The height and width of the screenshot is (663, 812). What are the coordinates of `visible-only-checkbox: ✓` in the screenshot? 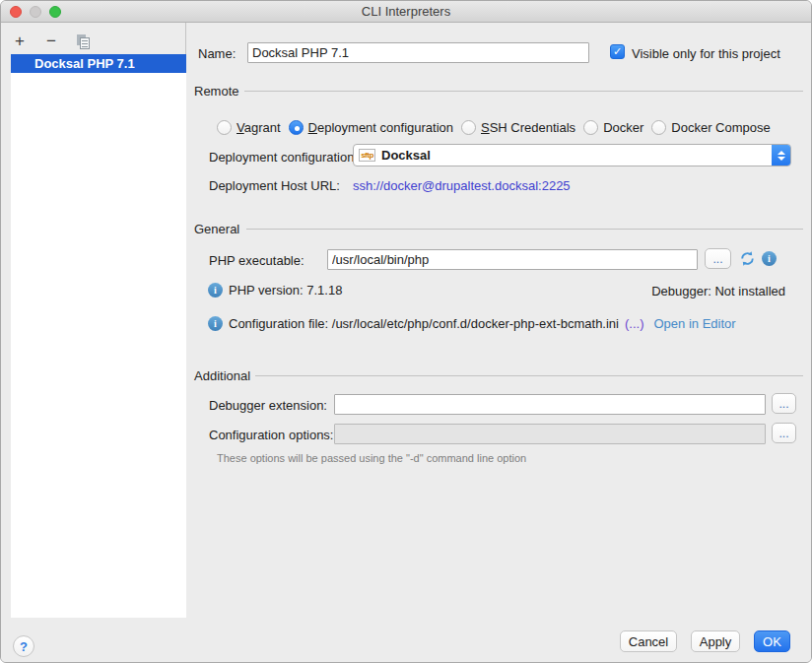 It's located at (617, 51).